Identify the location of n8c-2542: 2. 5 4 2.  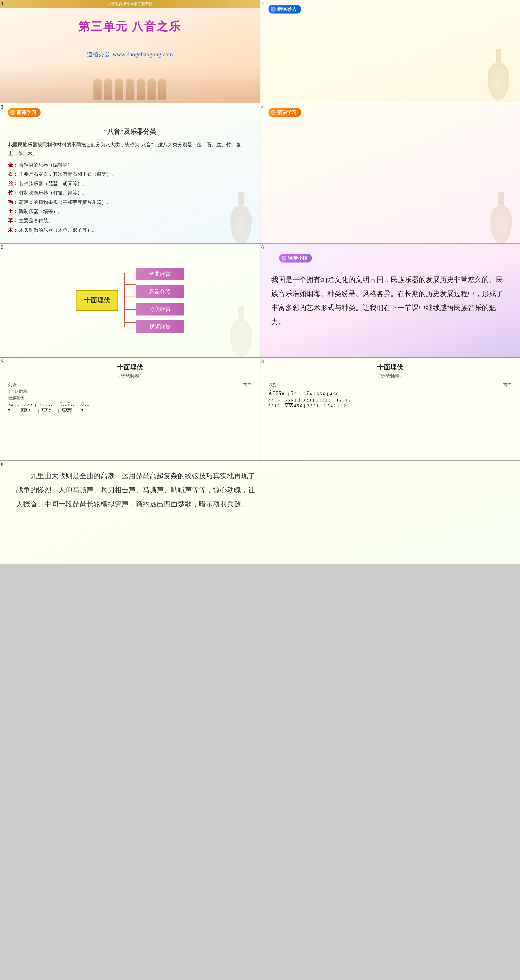
(330, 406).